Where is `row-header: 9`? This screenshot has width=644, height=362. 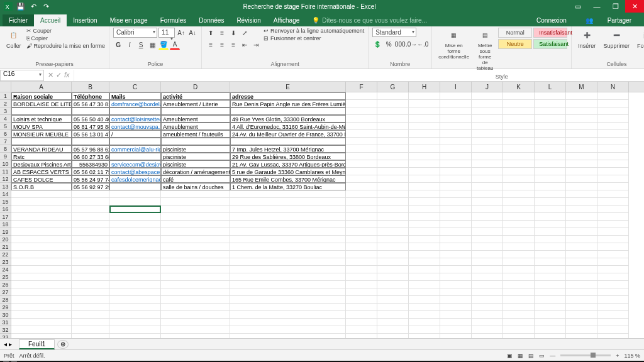
row-header: 9 is located at coordinates (6, 156).